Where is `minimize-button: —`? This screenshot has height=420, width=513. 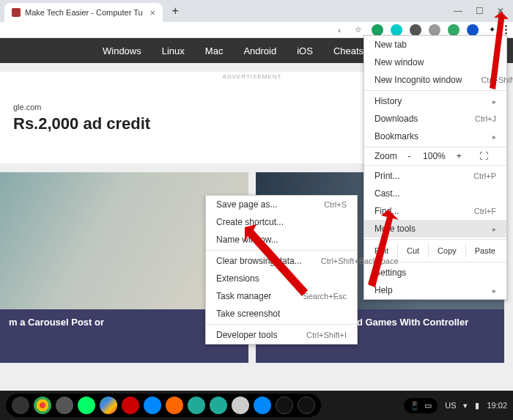
minimize-button: — is located at coordinates (458, 11).